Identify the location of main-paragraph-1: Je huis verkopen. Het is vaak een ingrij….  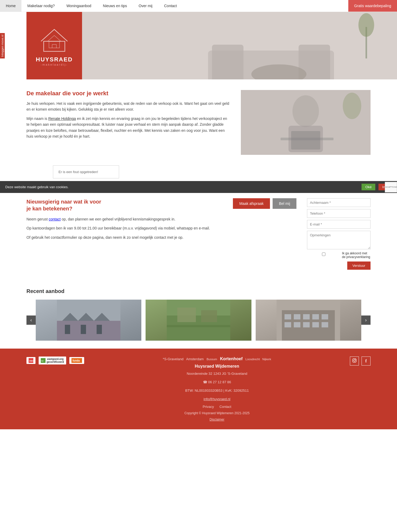
(128, 106).